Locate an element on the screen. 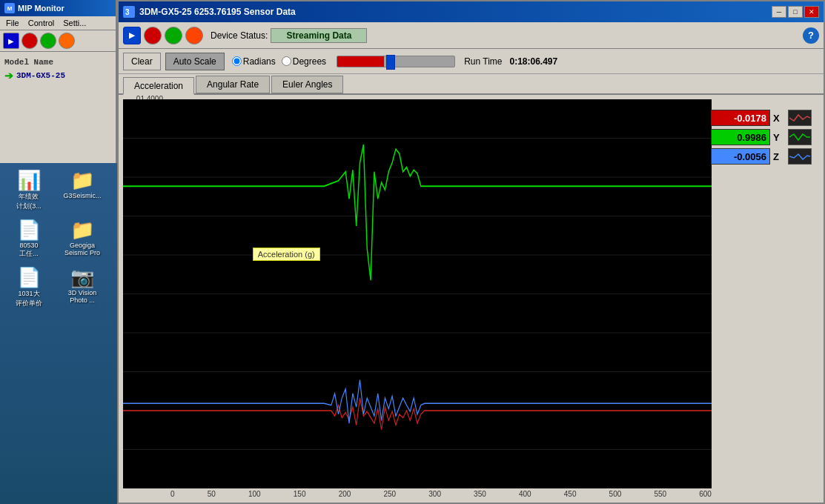 The image size is (825, 504). x-label-12: 600 is located at coordinates (706, 494).